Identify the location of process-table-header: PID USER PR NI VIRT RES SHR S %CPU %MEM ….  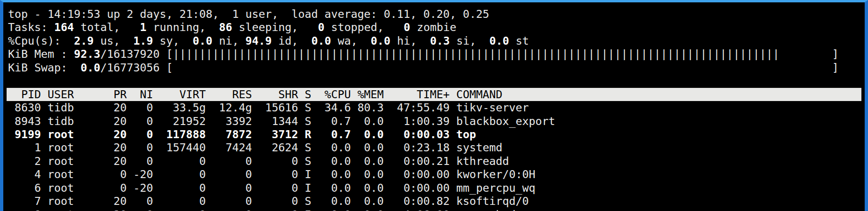
(434, 94).